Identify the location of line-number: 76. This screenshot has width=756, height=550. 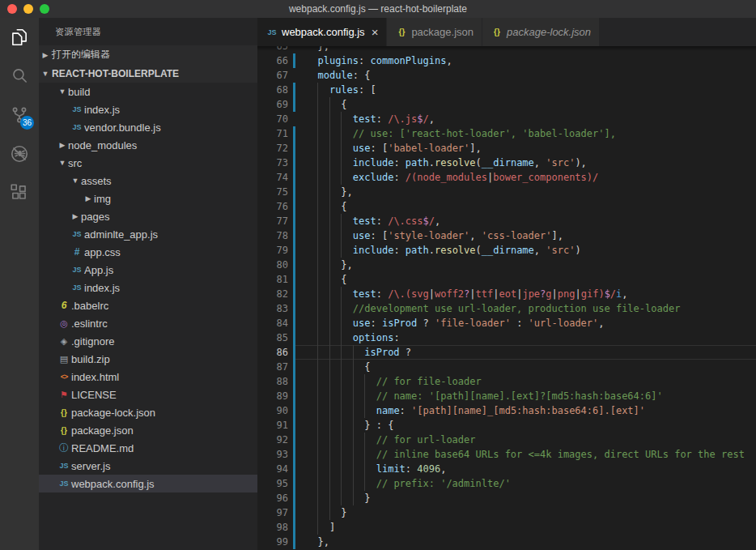
(273, 207).